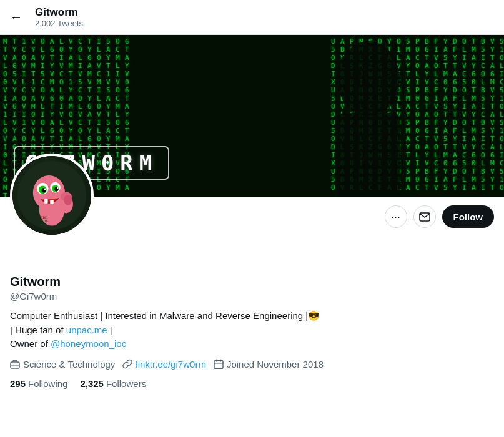 The width and height of the screenshot is (504, 437). I want to click on svg-text: 0, so click(71, 115).